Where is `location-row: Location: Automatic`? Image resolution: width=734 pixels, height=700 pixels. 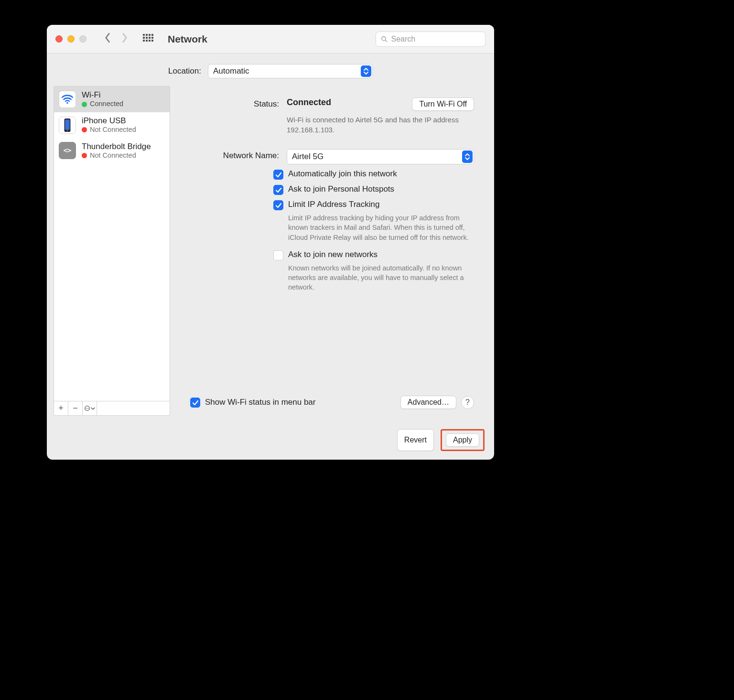 location-row: Location: Automatic is located at coordinates (270, 70).